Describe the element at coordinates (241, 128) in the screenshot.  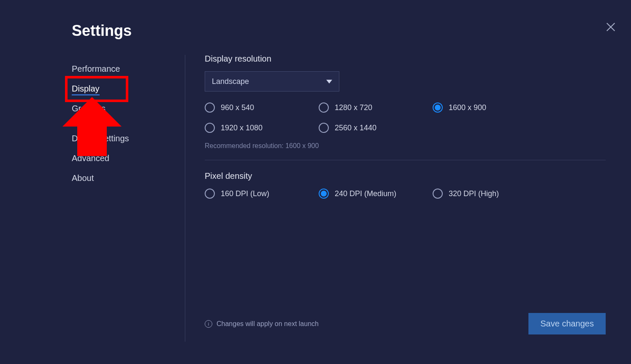
I see `radio-label: 1920 x 1080` at that location.